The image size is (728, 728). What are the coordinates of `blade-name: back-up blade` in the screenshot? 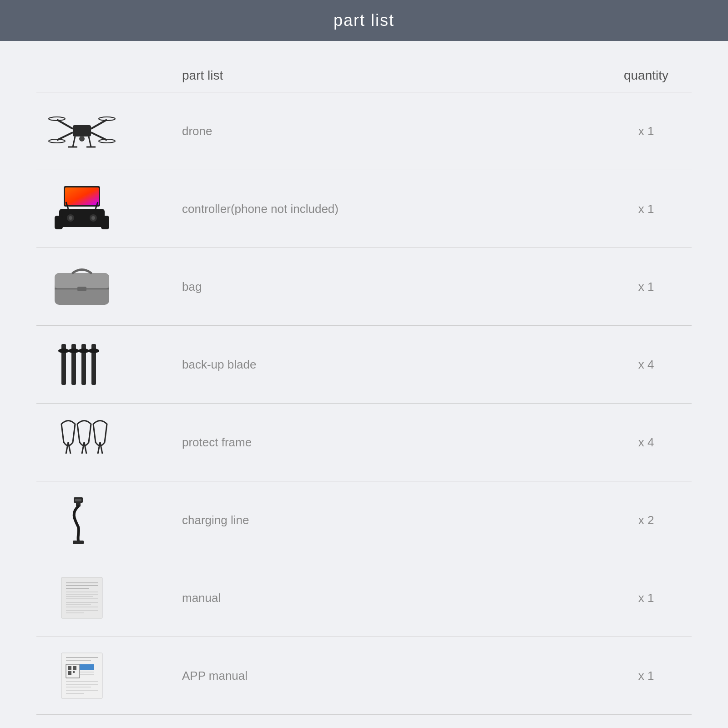 It's located at (219, 364).